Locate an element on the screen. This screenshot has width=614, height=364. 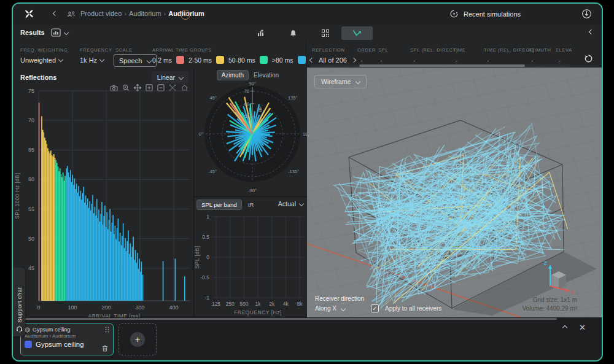
collapse-bottom-panel-button is located at coordinates (565, 328).